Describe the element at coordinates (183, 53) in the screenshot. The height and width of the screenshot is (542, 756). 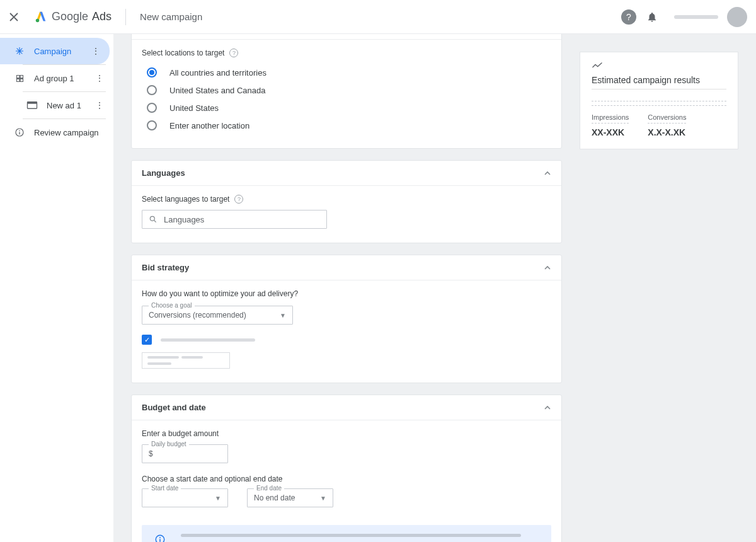
I see `locations-prompt: Select locations to target` at that location.